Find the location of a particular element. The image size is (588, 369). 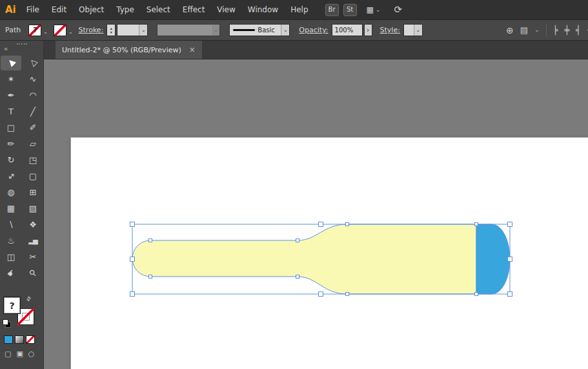

rotate-tool: ↻ is located at coordinates (11, 160).